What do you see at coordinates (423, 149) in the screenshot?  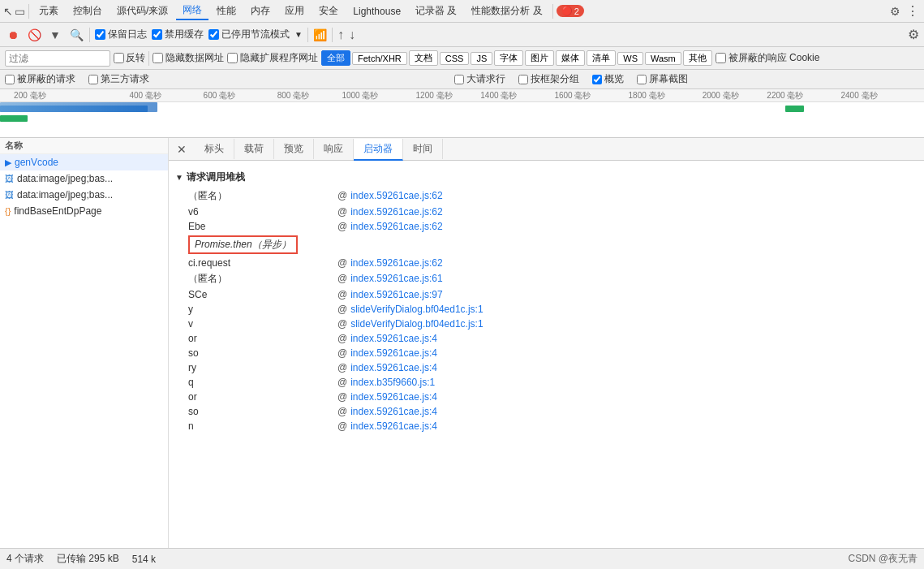 I see `tab-timing: 时间` at bounding box center [423, 149].